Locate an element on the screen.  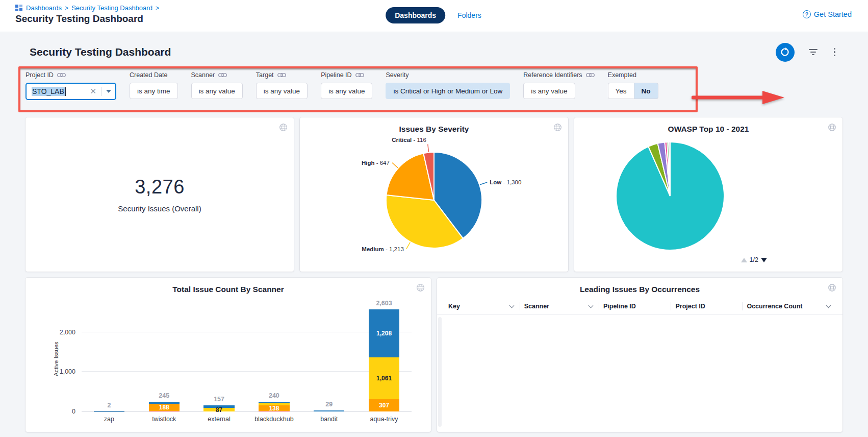
filter-label: Project ID is located at coordinates (40, 75).